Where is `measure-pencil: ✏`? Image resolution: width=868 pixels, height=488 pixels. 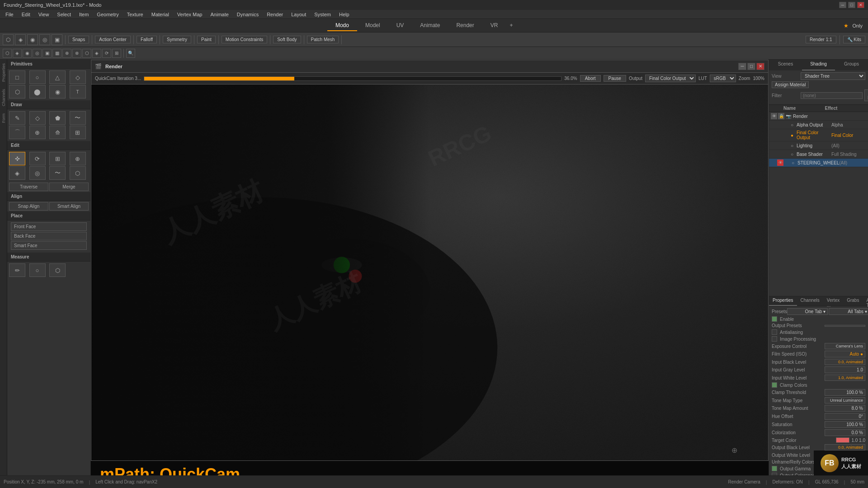
measure-pencil: ✏ is located at coordinates (17, 270).